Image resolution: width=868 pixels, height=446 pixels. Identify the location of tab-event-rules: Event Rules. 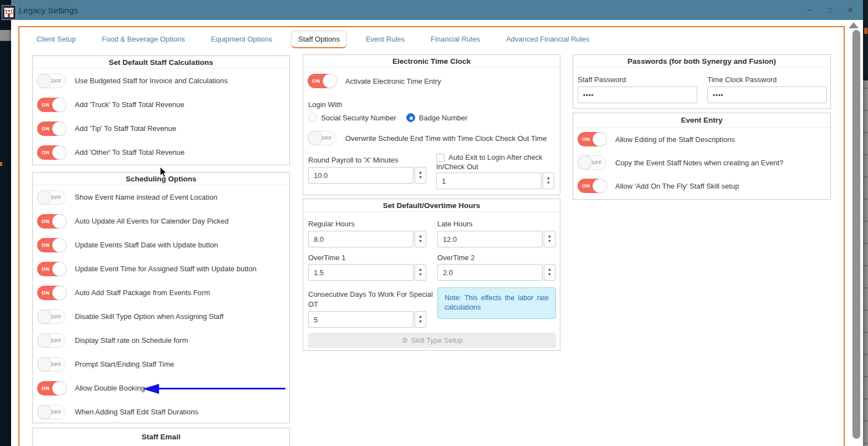
(385, 39).